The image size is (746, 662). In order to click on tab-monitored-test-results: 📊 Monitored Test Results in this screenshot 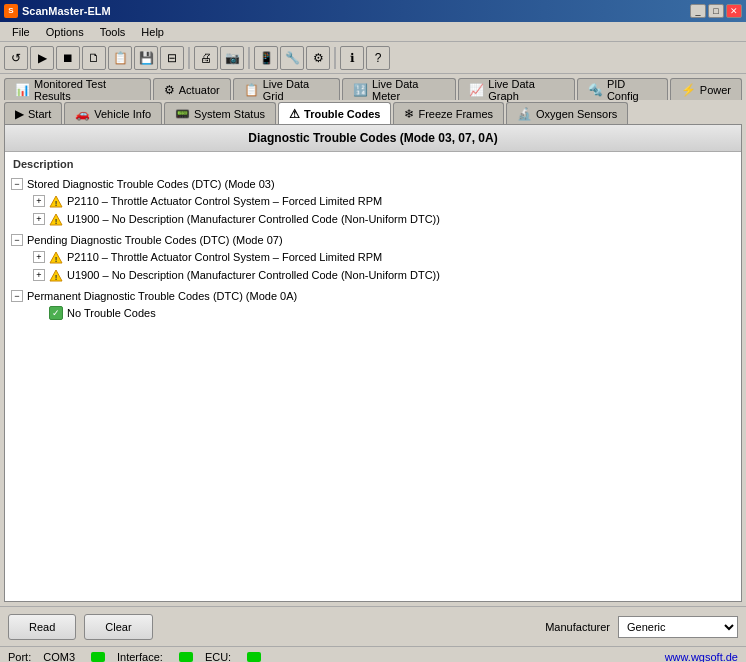, I will do `click(78, 89)`.